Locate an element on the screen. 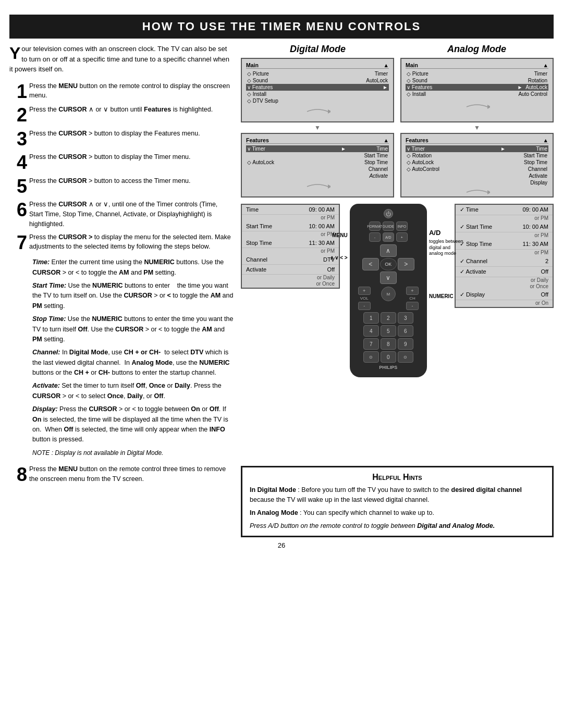  analog-features-timer: ∨ Timer►Time is located at coordinates (477, 149).